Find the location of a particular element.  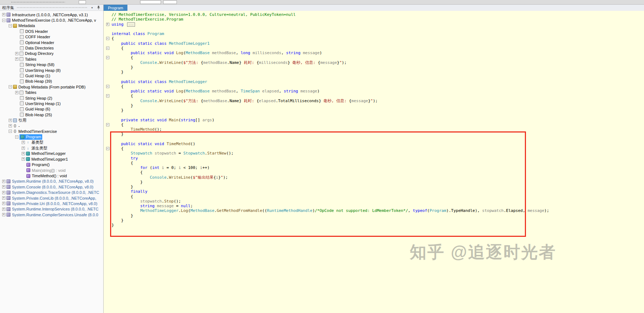

code-token: MethodTimeLogger is located at coordinates (188, 82).